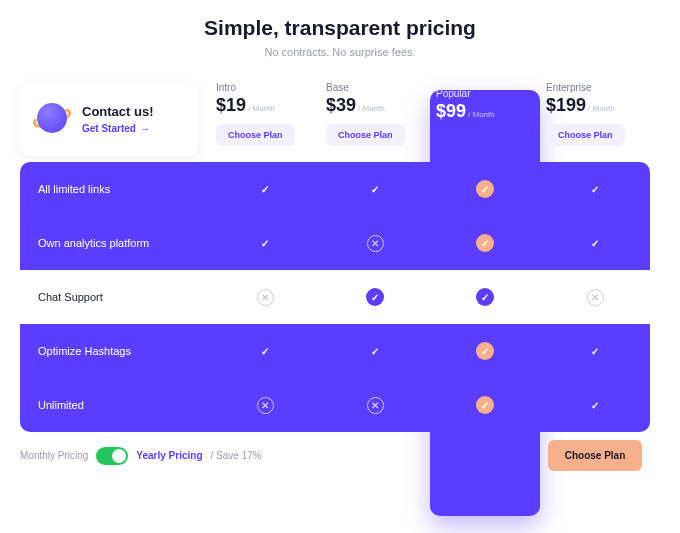 Image resolution: width=680 pixels, height=533 pixels. I want to click on feature-label: Chat Support, so click(115, 297).